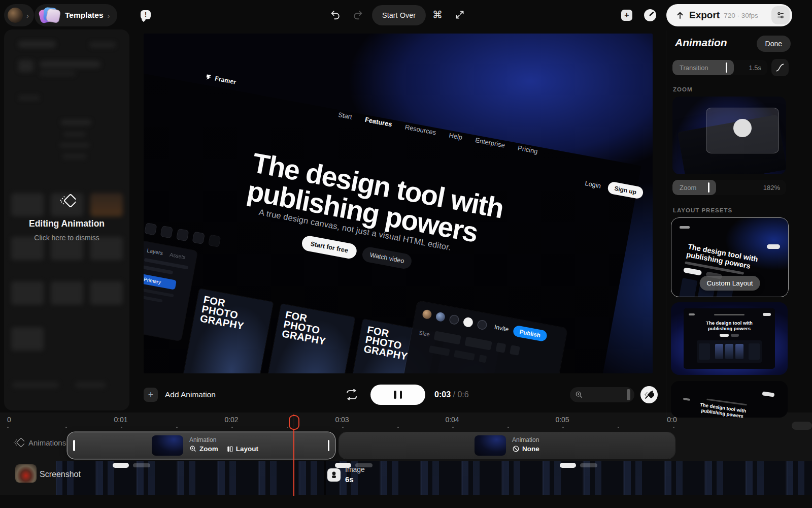 The height and width of the screenshot is (508, 812). What do you see at coordinates (399, 15) in the screenshot?
I see `start-over-button: Start Over` at bounding box center [399, 15].